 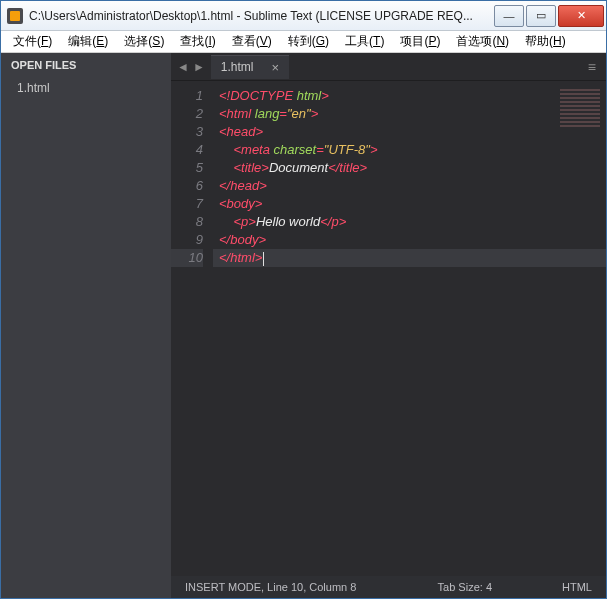 What do you see at coordinates (187, 186) in the screenshot?
I see `line-number: 6` at bounding box center [187, 186].